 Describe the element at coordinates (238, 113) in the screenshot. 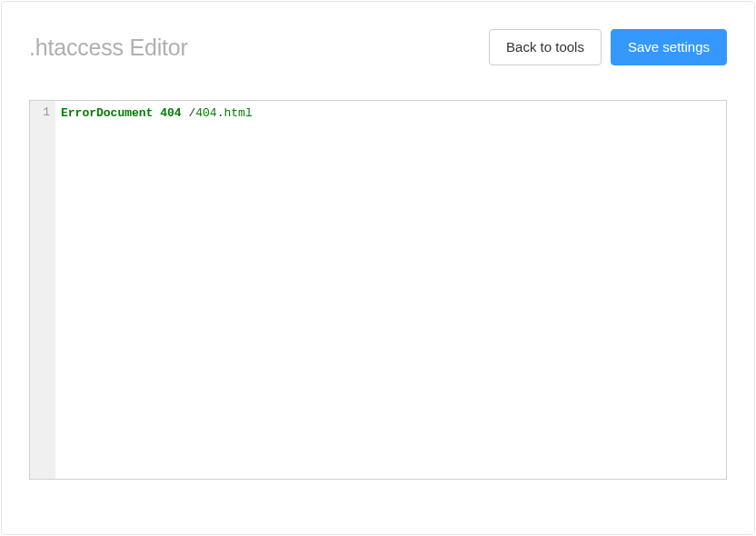

I see `path-ext-token: html` at that location.